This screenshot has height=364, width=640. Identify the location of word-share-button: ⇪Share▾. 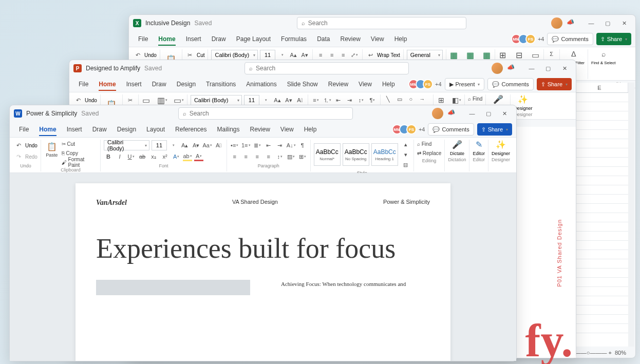
(495, 129).